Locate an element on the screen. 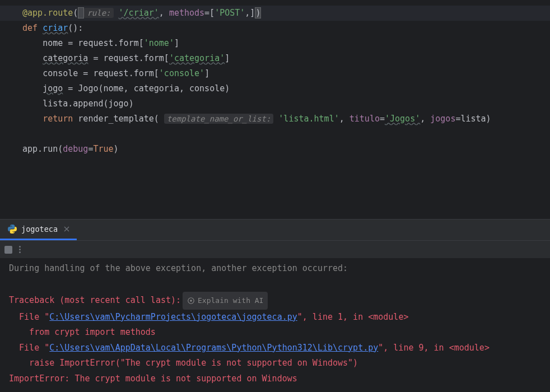  code-line: lista.append(jogo) is located at coordinates (275, 104).